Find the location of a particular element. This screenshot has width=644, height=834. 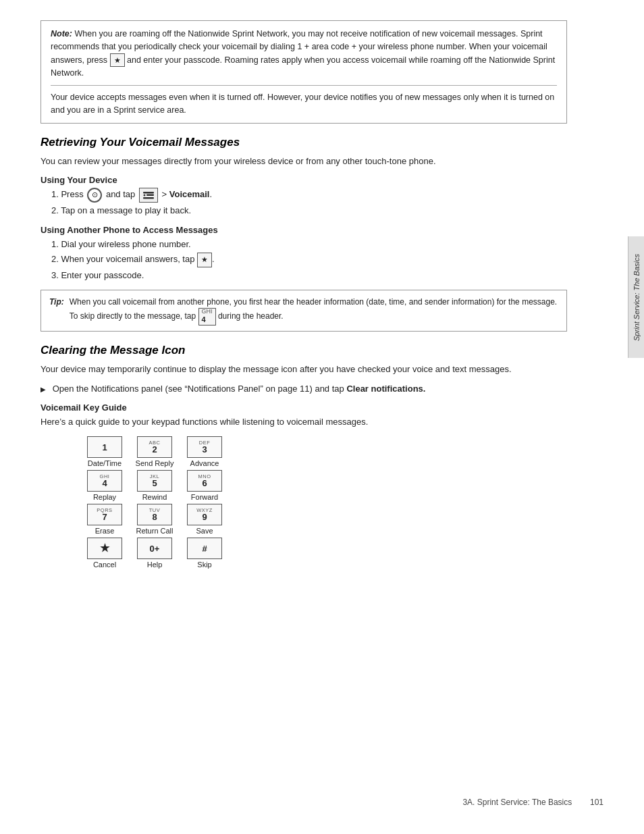

key-cell-10: 0+Help is located at coordinates (155, 553).